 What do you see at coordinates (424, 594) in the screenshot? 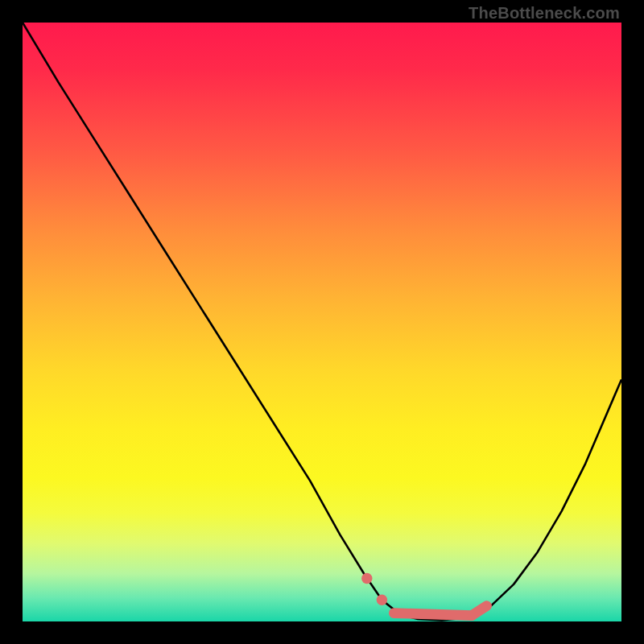
I see `marker-overlay` at bounding box center [424, 594].